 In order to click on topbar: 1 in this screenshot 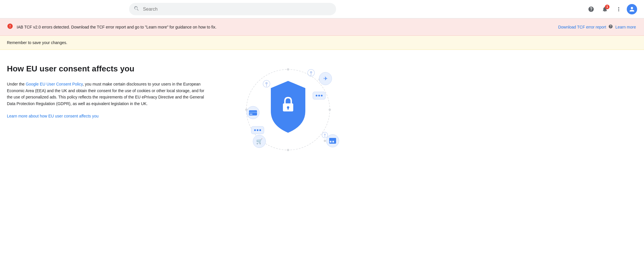, I will do `click(322, 9)`.